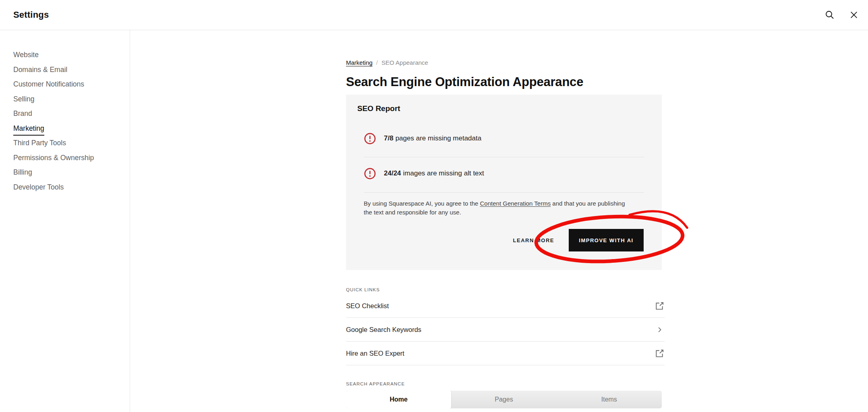 The image size is (868, 412). Describe the element at coordinates (31, 15) in the screenshot. I see `page-title-settings: Settings` at that location.